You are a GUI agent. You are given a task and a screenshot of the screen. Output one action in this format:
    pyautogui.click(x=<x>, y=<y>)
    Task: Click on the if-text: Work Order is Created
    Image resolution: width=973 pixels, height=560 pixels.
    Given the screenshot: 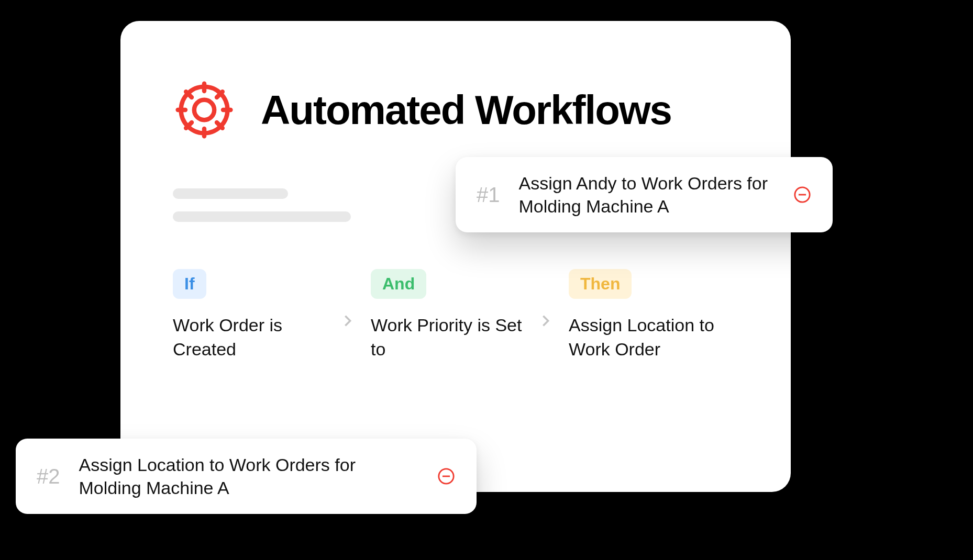 What is the action you would take?
    pyautogui.click(x=249, y=338)
    